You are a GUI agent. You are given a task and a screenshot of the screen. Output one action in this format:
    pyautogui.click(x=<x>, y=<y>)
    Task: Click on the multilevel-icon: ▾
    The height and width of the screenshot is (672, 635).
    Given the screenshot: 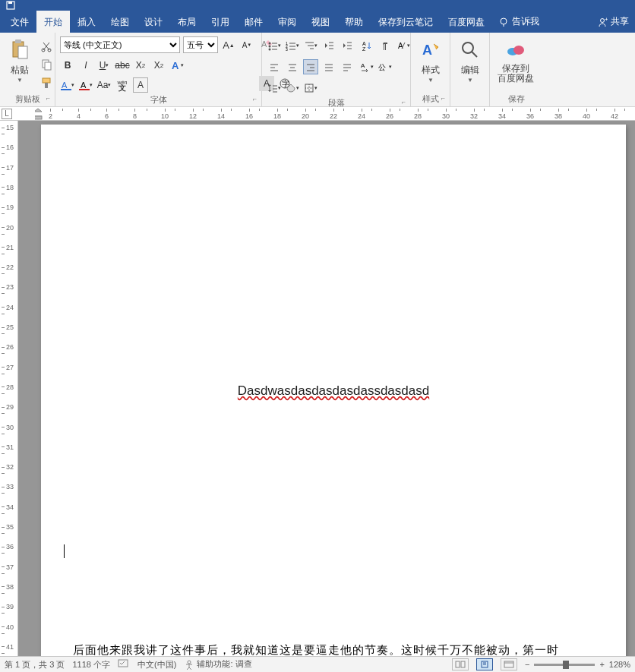 What is the action you would take?
    pyautogui.click(x=311, y=46)
    